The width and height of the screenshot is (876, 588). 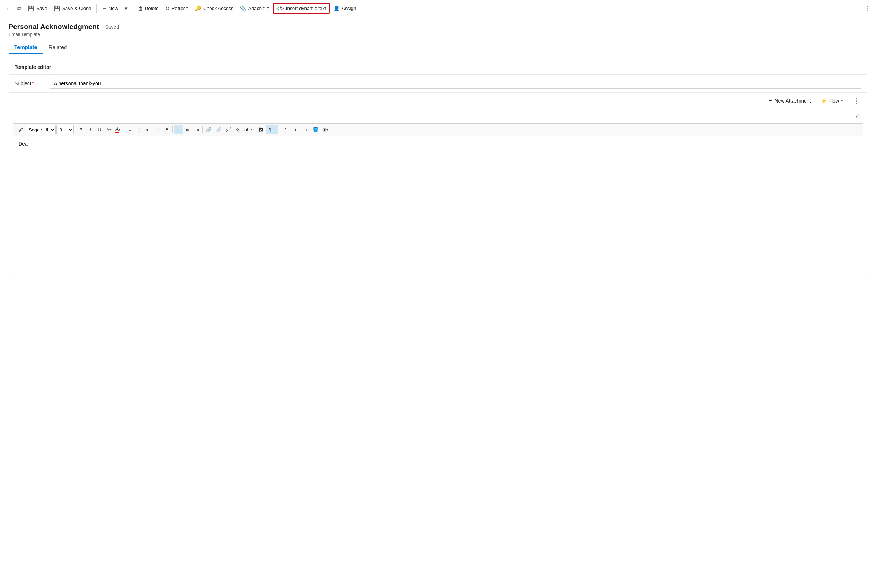 I want to click on image-icon: 🖼, so click(x=261, y=130).